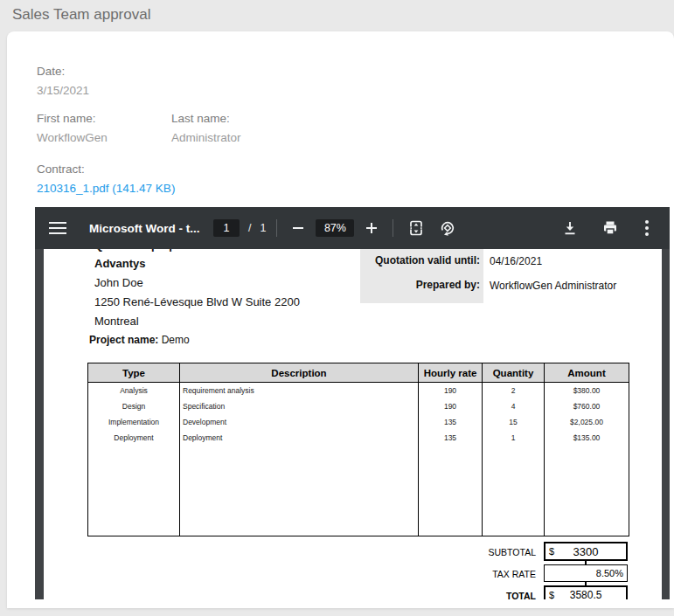  What do you see at coordinates (140, 340) in the screenshot?
I see `doc-project-line: Project name: Demo` at bounding box center [140, 340].